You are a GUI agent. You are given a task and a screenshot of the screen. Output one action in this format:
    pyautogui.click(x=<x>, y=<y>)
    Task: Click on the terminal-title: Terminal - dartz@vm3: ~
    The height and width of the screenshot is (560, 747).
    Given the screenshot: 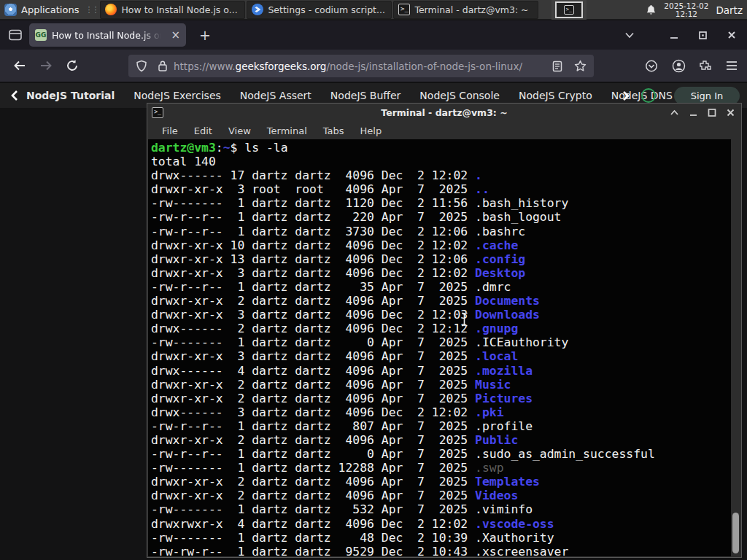 What is the action you would take?
    pyautogui.click(x=444, y=112)
    